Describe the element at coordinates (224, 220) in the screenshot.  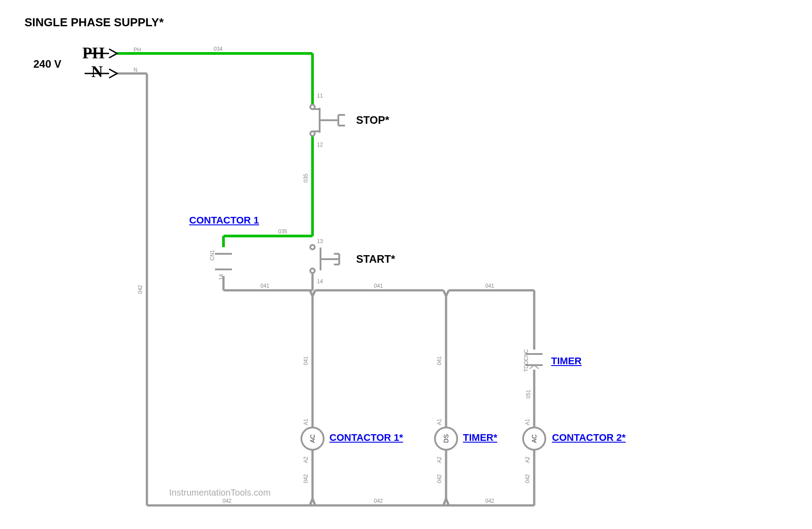
I see `contactor1-contact-label: CONTACTOR 1` at that location.